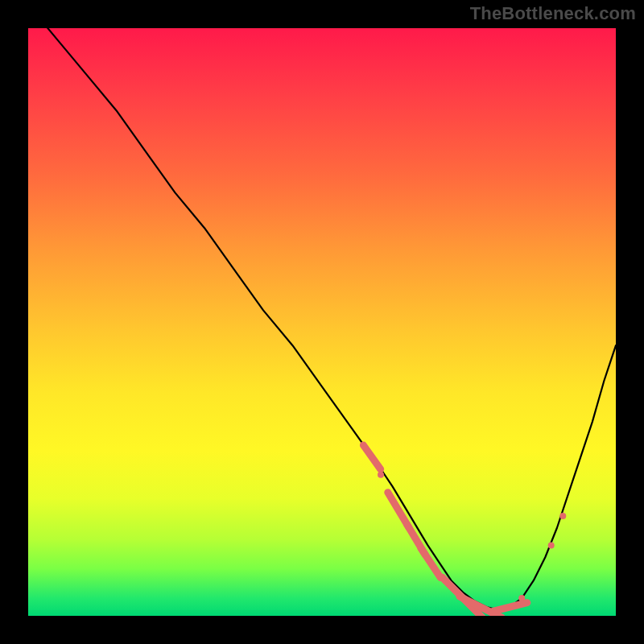 This screenshot has width=644, height=644. Describe the element at coordinates (464, 530) in the screenshot. I see `marker-group` at that location.